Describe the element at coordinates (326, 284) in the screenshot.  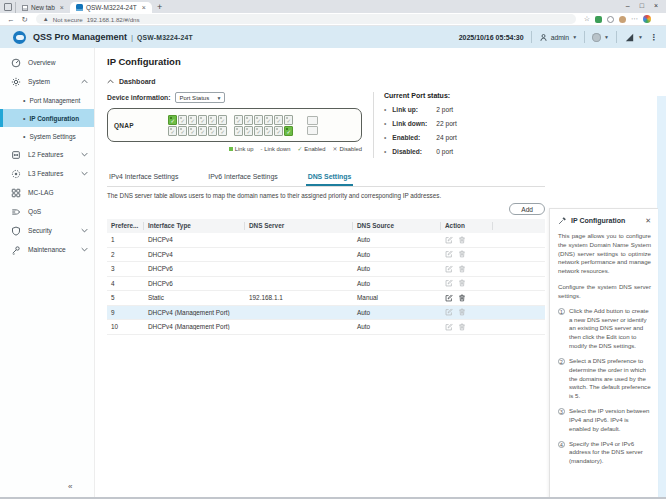
I see `dns-table-body: 1DHCPv4Auto2DHCPv4Auto3DHCPv6Auto4DHCPv6…` at that location.